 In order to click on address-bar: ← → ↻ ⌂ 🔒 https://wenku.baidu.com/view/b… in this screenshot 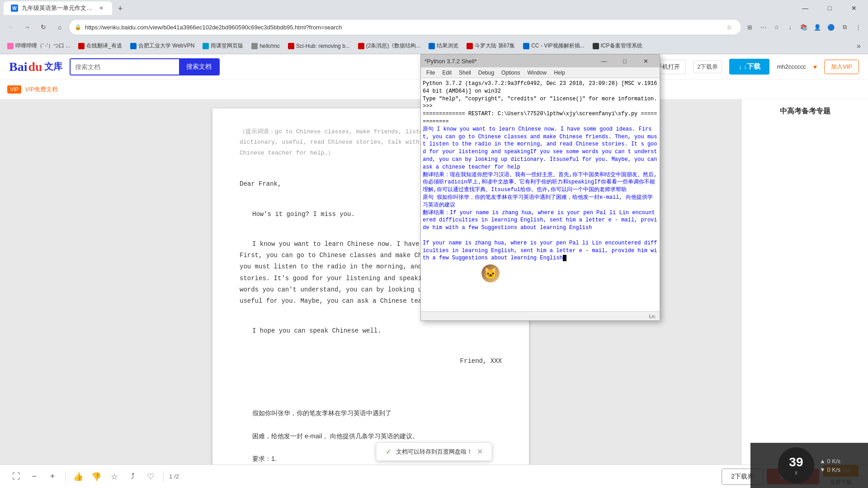, I will do `click(434, 27)`.